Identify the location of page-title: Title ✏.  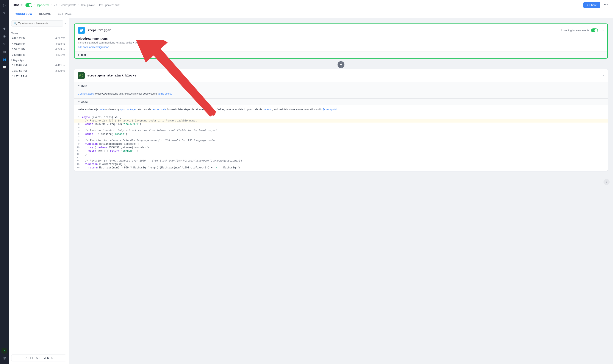
(17, 5).